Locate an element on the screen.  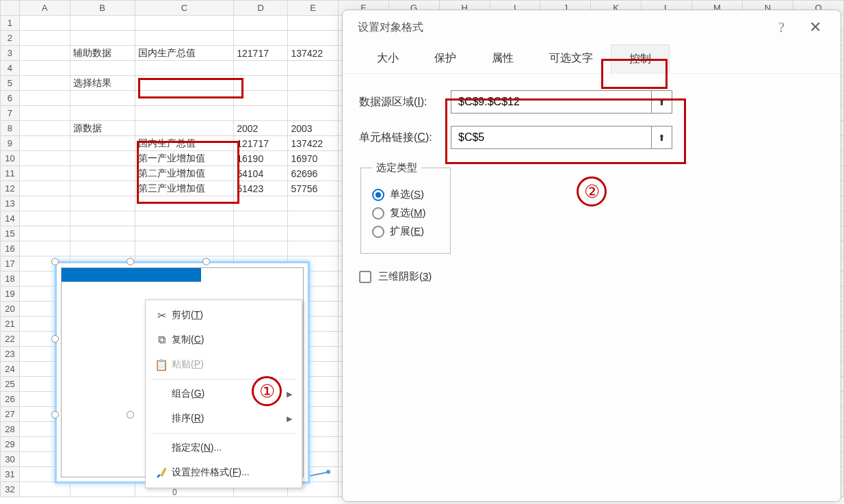
help-icon: ? is located at coordinates (781, 27).